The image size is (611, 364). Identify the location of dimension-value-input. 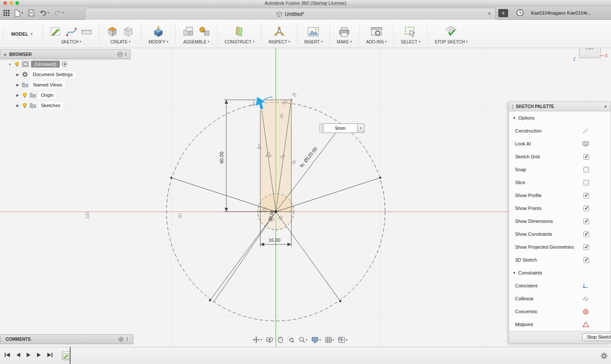
(340, 128).